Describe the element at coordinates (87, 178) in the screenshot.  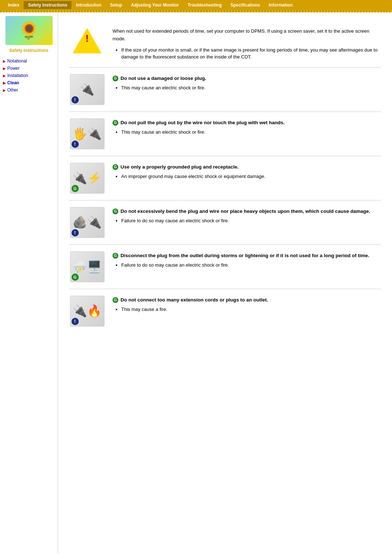
I see `plug3-illustration: 🔌⚡ G` at that location.